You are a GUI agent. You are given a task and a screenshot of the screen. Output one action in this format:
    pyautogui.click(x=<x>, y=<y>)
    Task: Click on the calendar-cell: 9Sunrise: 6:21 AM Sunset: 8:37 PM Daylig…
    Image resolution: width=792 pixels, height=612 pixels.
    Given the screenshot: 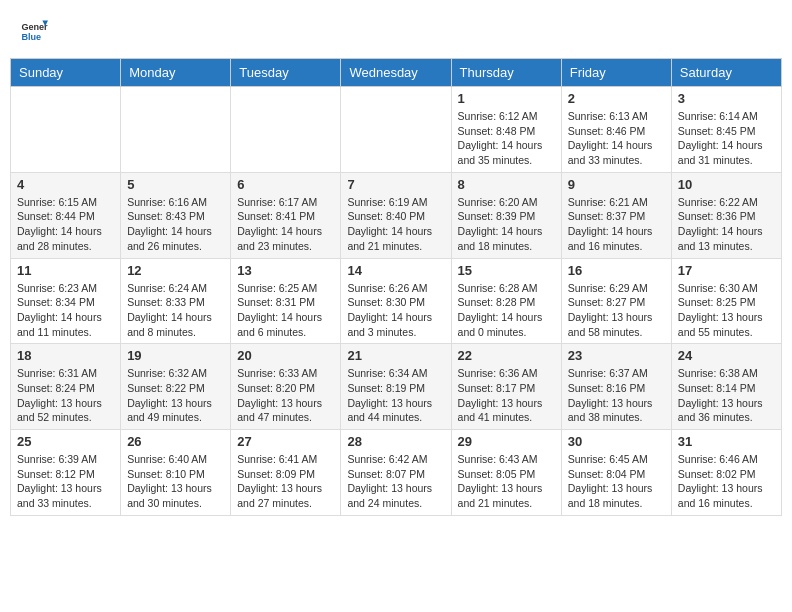 What is the action you would take?
    pyautogui.click(x=616, y=215)
    